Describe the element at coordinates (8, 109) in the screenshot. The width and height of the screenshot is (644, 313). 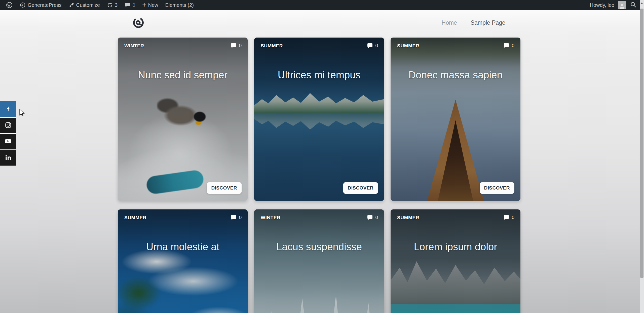
I see `facebook-icon` at that location.